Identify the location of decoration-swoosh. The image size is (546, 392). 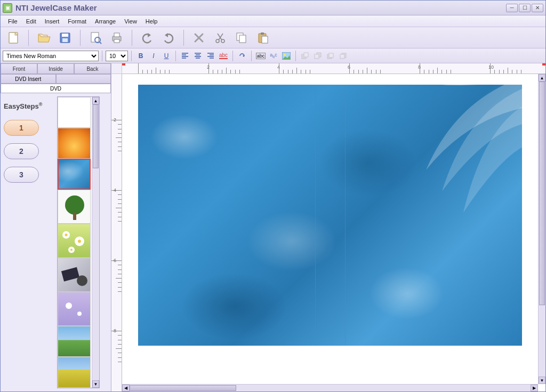
(447, 159).